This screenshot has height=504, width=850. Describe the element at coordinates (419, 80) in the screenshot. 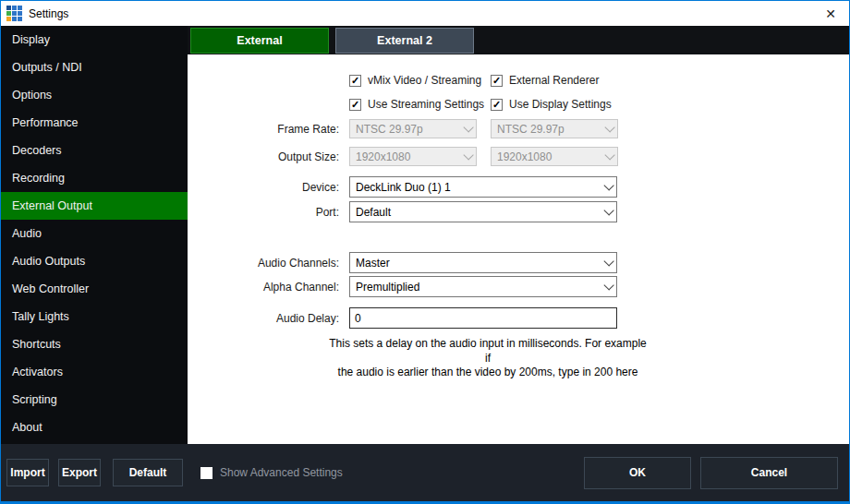

I see `vmix-video-streaming-checkbox: vMix Video / Streaming` at that location.